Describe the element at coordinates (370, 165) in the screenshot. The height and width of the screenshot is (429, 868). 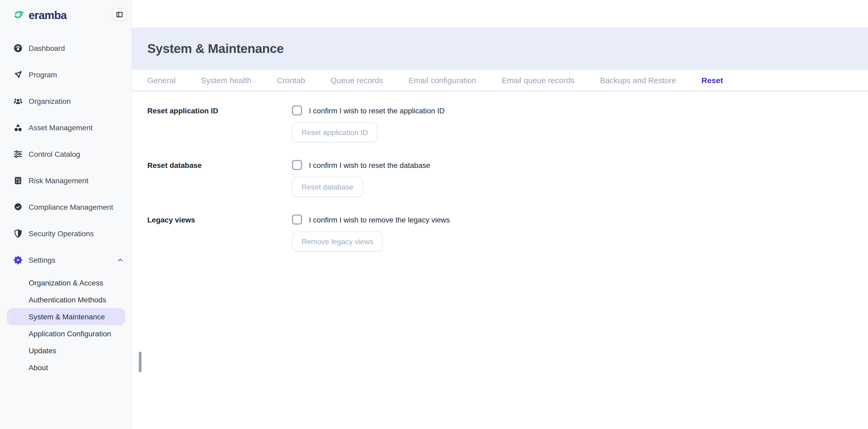
I see `confirm-label: I confirm I wish to reset the database` at that location.